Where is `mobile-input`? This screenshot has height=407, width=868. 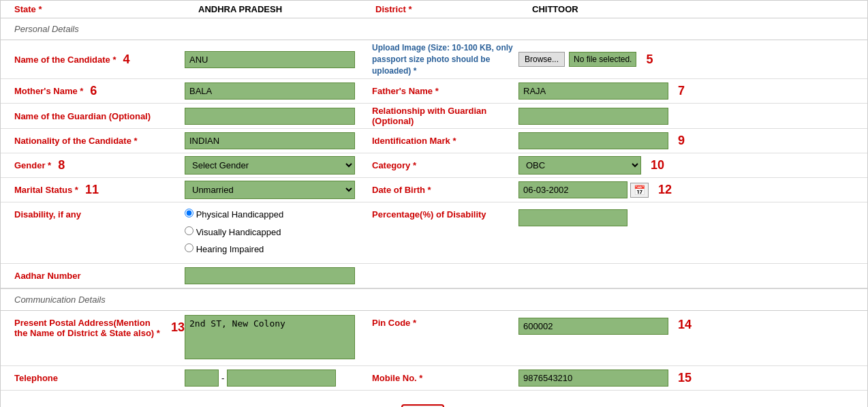
mobile-input is located at coordinates (593, 378).